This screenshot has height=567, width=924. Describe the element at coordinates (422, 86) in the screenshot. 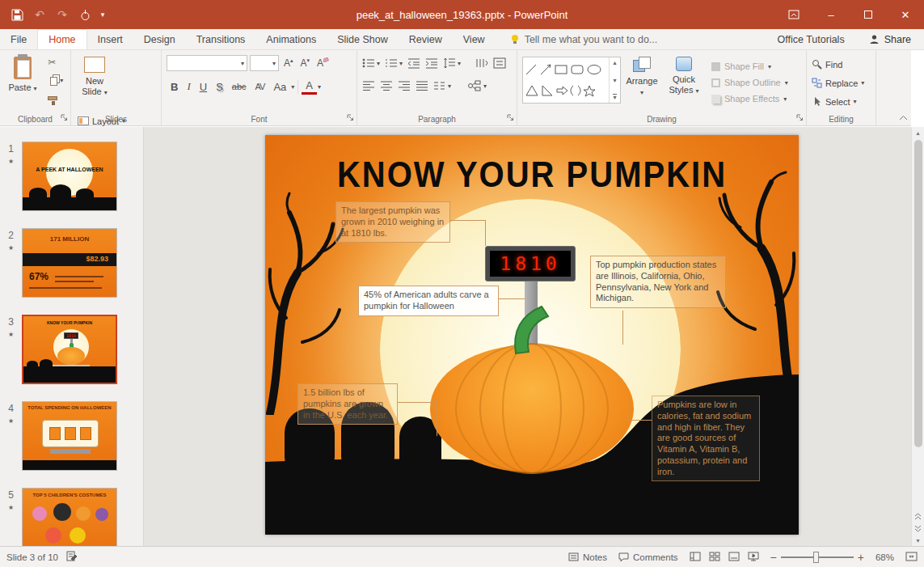

I see `justify-button` at that location.